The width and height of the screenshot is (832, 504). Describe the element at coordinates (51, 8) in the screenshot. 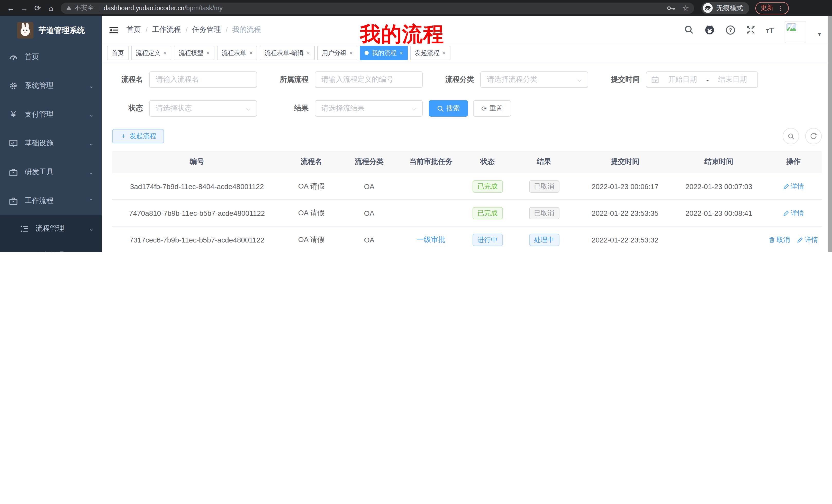

I see `browser-home-icon: ⌂` at that location.